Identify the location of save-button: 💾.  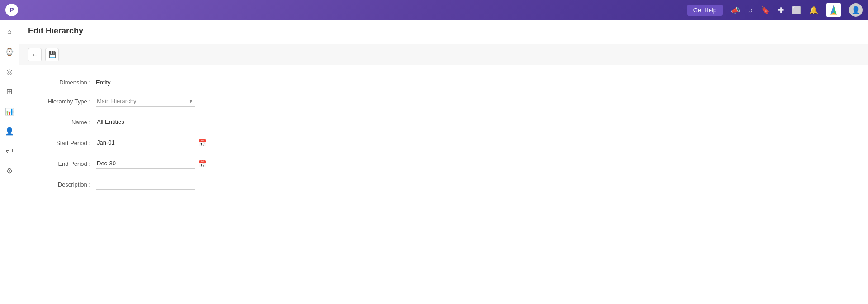
(52, 55).